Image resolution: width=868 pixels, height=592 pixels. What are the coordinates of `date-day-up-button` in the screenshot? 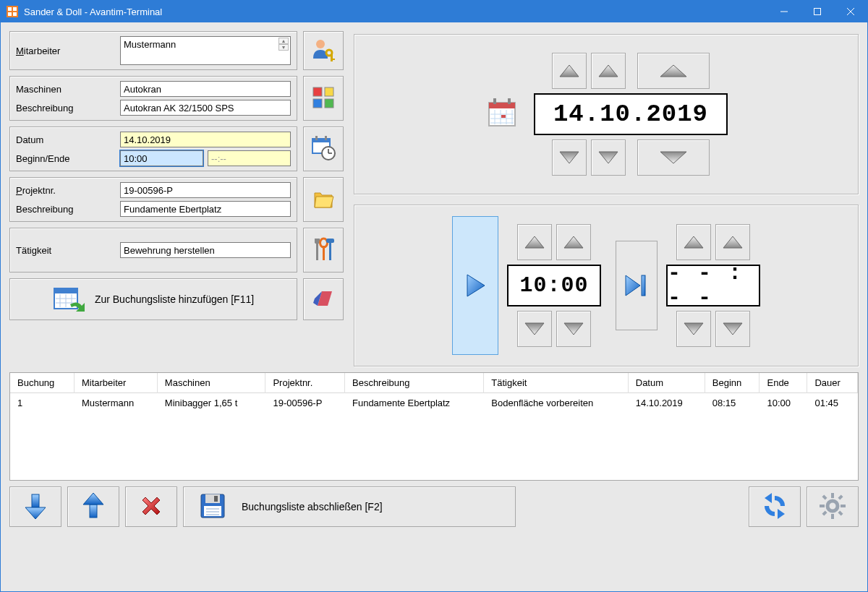 It's located at (569, 71).